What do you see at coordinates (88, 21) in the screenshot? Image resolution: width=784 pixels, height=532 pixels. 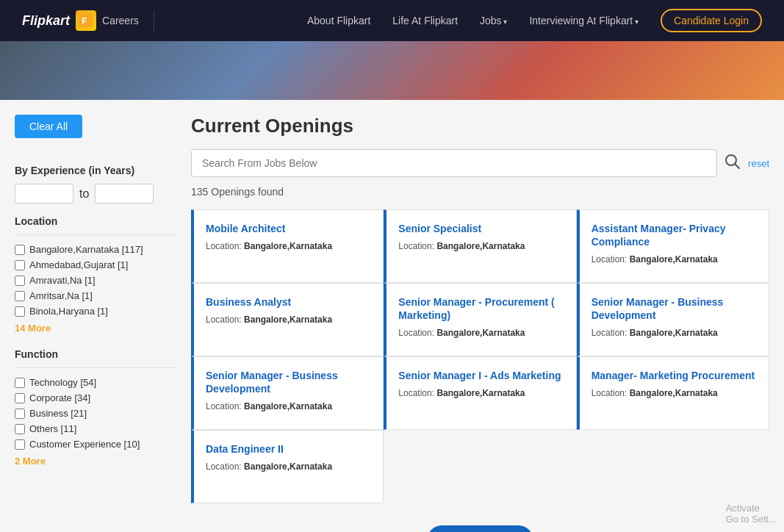 I see `brand-area: Flipkart F Careers` at bounding box center [88, 21].